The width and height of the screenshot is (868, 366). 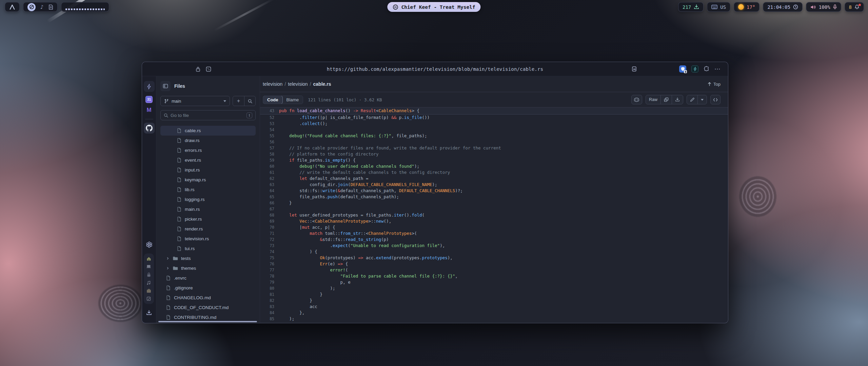 What do you see at coordinates (149, 128) in the screenshot?
I see `tab-github-active` at bounding box center [149, 128].